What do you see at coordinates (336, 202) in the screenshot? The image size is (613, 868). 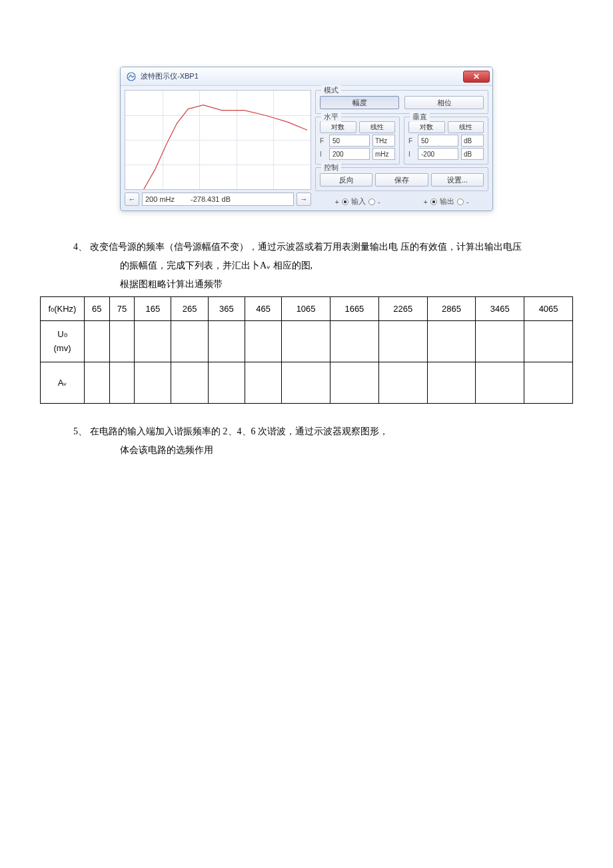 I see `plus-label: +` at bounding box center [336, 202].